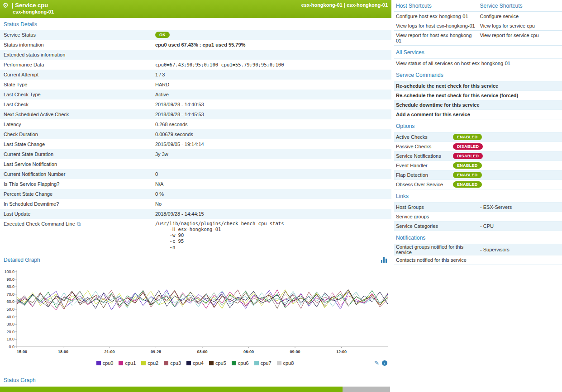 This screenshot has width=562, height=392. What do you see at coordinates (195, 389) in the screenshot?
I see `status-graph-bar` at bounding box center [195, 389].